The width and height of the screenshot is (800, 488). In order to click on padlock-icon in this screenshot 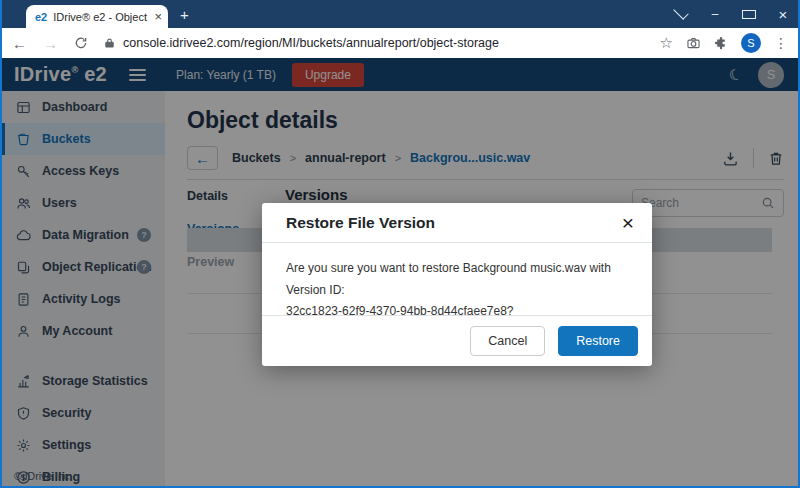, I will do `click(110, 43)`.